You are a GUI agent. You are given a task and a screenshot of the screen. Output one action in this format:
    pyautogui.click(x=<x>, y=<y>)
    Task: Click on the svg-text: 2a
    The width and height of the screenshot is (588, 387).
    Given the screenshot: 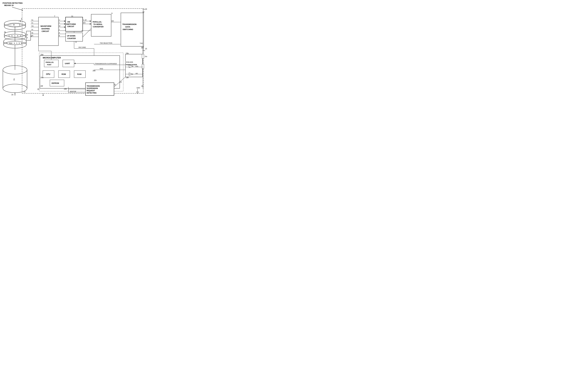 What is the action you would take?
    pyautogui.click(x=12, y=95)
    